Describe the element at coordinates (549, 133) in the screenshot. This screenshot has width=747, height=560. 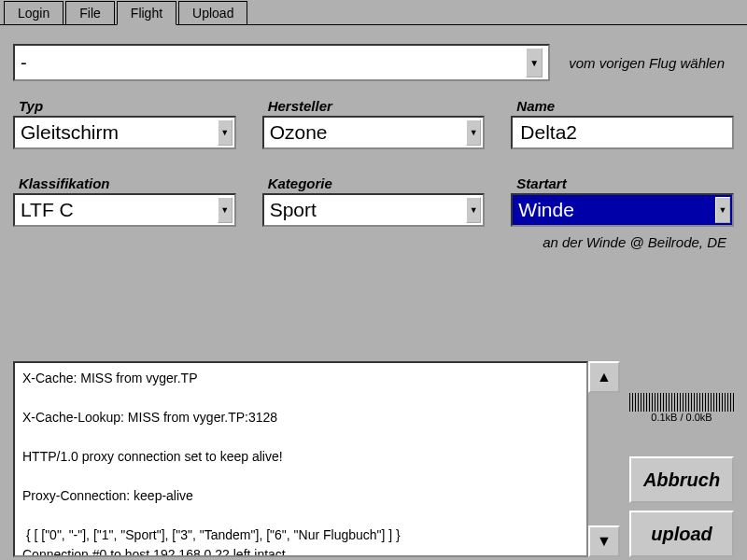
I see `name-value: Delta2` at that location.